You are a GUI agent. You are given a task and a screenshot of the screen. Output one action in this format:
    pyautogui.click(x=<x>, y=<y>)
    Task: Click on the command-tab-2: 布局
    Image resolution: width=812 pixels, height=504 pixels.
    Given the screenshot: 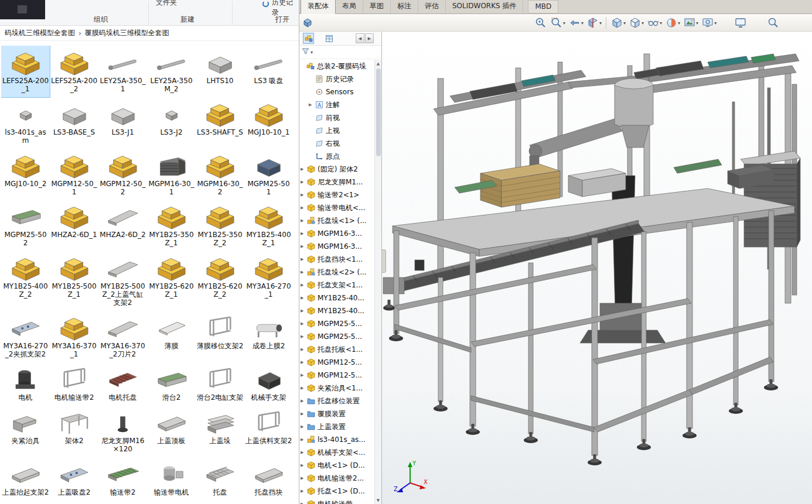 What is the action you would take?
    pyautogui.click(x=349, y=7)
    